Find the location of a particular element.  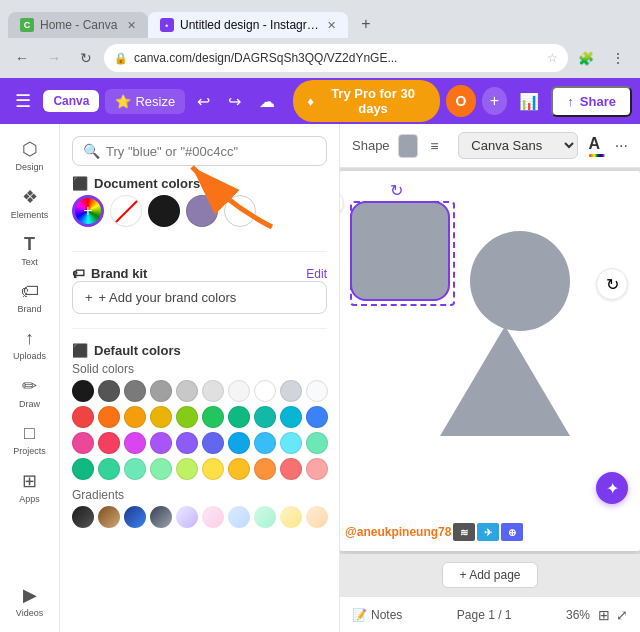

sidebar-item-design: ⬡ Design is located at coordinates (30, 155).